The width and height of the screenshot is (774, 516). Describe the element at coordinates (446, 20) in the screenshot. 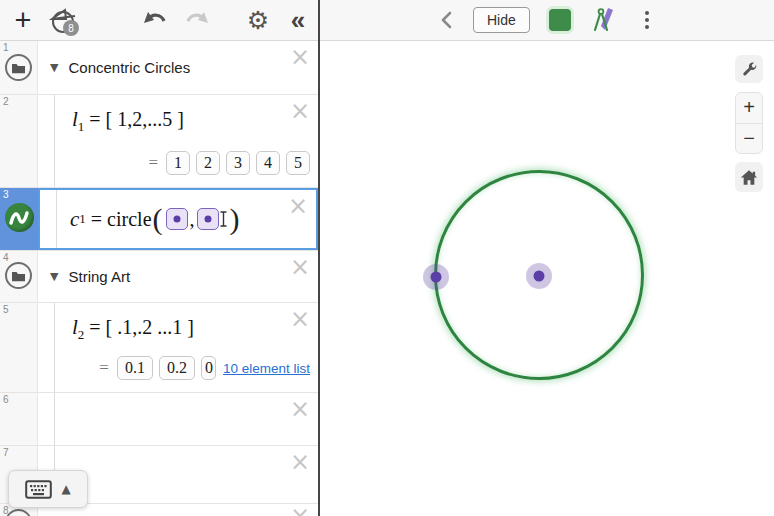

I see `chevron-left-icon` at that location.